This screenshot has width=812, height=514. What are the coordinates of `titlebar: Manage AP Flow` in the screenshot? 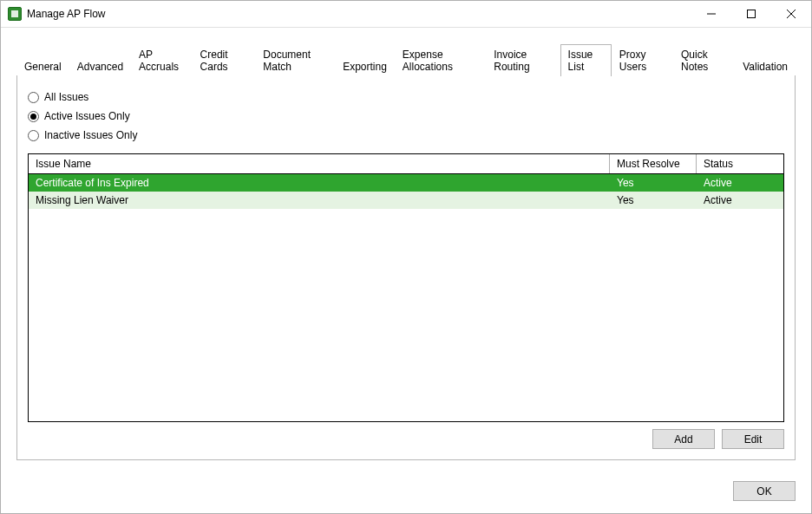 It's located at (406, 14).